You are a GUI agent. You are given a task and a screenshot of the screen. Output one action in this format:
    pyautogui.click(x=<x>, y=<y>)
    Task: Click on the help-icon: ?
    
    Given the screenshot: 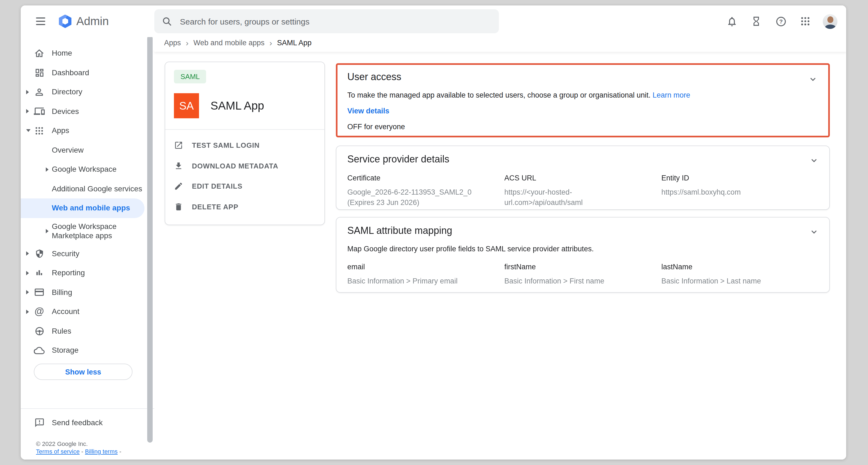 What is the action you would take?
    pyautogui.click(x=781, y=21)
    